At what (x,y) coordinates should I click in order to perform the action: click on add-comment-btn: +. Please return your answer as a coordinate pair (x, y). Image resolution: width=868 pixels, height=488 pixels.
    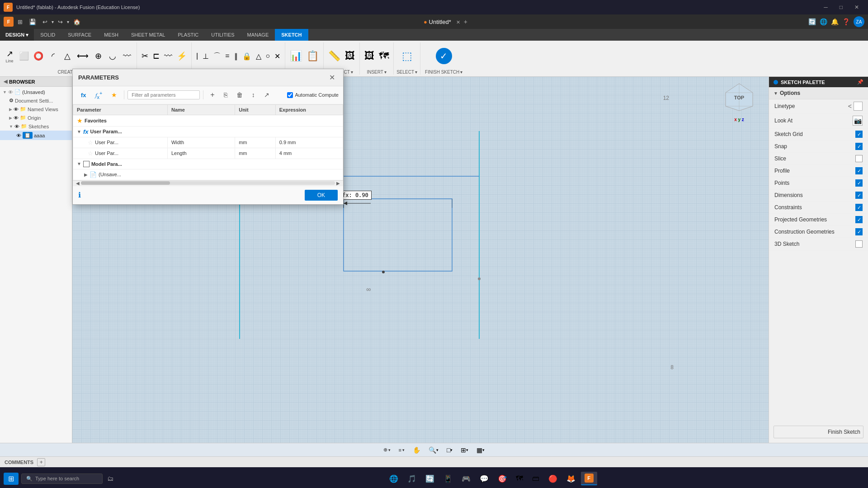
    Looking at the image, I should click on (41, 462).